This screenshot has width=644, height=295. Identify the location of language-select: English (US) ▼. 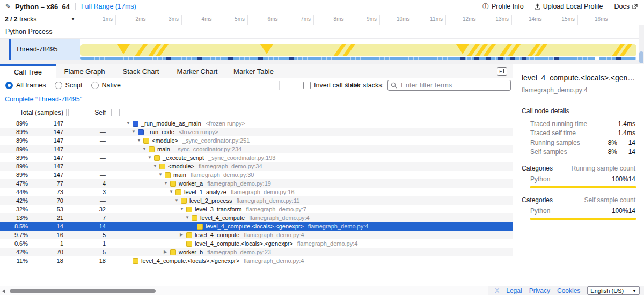
(613, 291).